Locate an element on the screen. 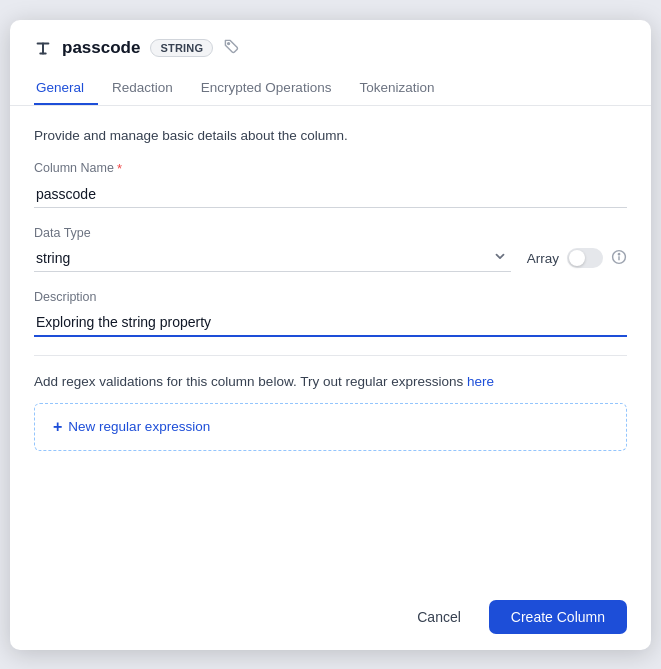 The width and height of the screenshot is (661, 669). tab-bar: General Redaction Encrypted Operations T… is located at coordinates (330, 88).